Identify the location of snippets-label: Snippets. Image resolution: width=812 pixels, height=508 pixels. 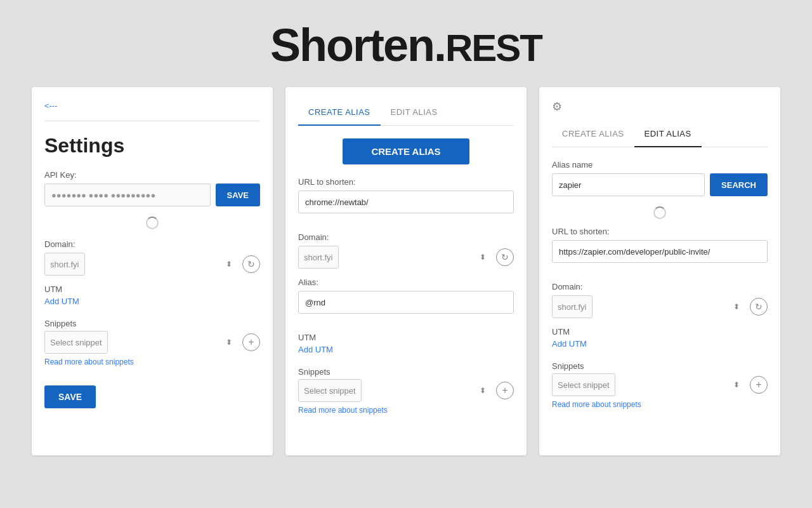
(152, 324).